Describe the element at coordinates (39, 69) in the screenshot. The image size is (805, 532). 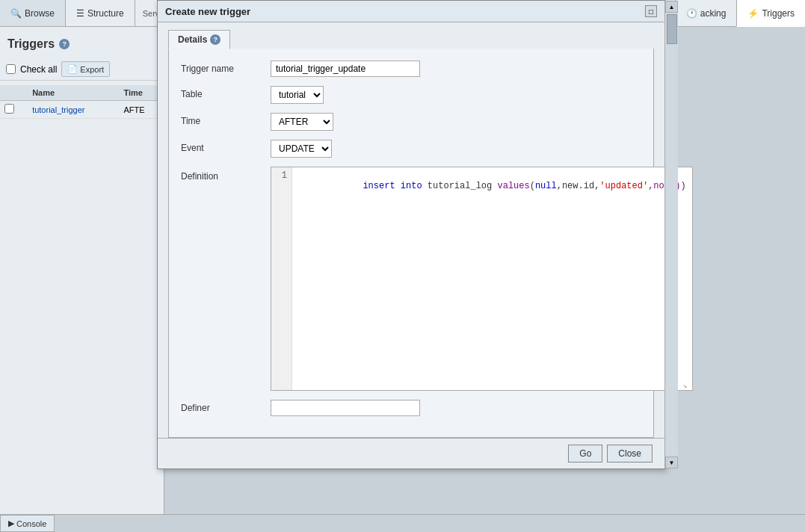
I see `check-all-label: Check all` at that location.